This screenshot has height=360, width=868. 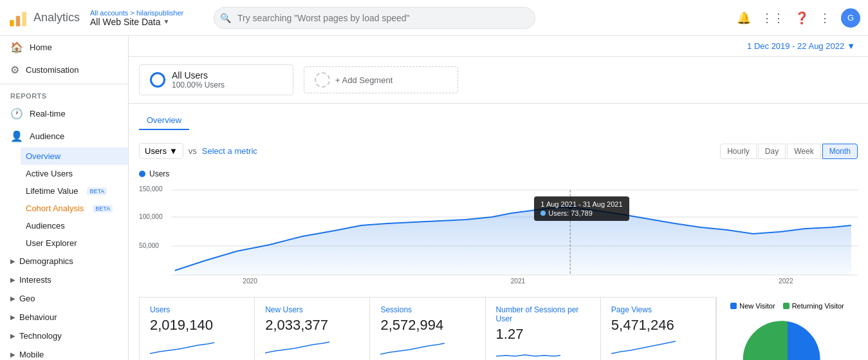 I want to click on metrics-grid-top: Users 2,019,140 New Users 2,033,377, so click(x=427, y=328).